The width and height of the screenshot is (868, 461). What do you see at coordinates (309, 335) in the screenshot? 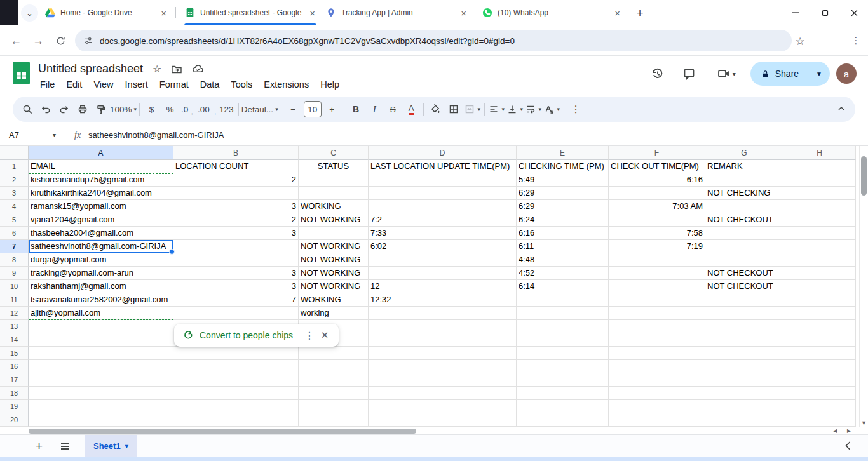
I see `popup-more-icon: ⋮` at bounding box center [309, 335].